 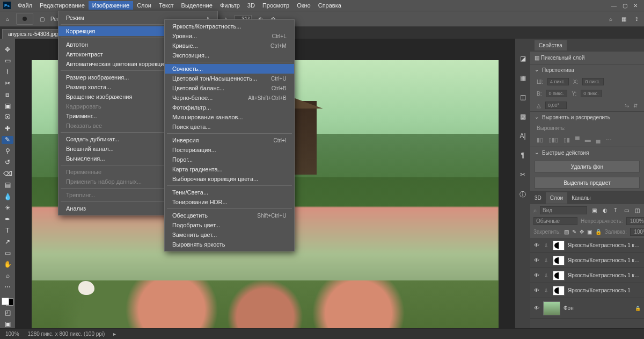 I want to click on swatches-panel-icon: ▦, so click(x=523, y=78).